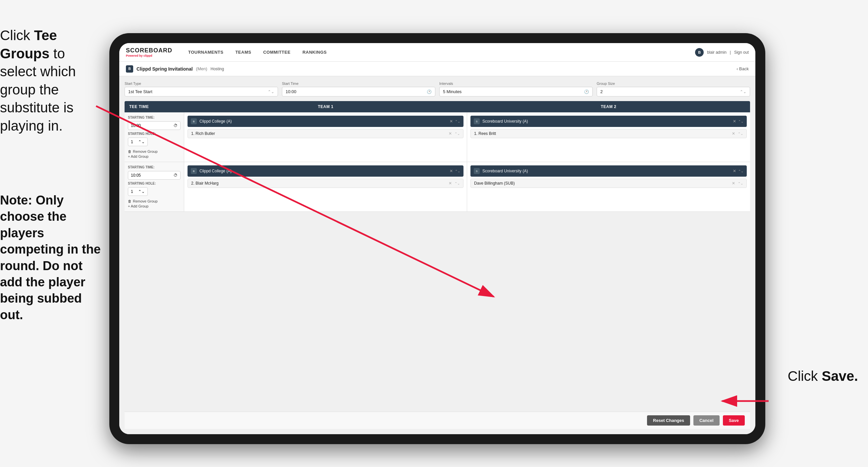 Image resolution: width=868 pixels, height=467 pixels. I want to click on nav-rankings: RANKINGS, so click(315, 53).